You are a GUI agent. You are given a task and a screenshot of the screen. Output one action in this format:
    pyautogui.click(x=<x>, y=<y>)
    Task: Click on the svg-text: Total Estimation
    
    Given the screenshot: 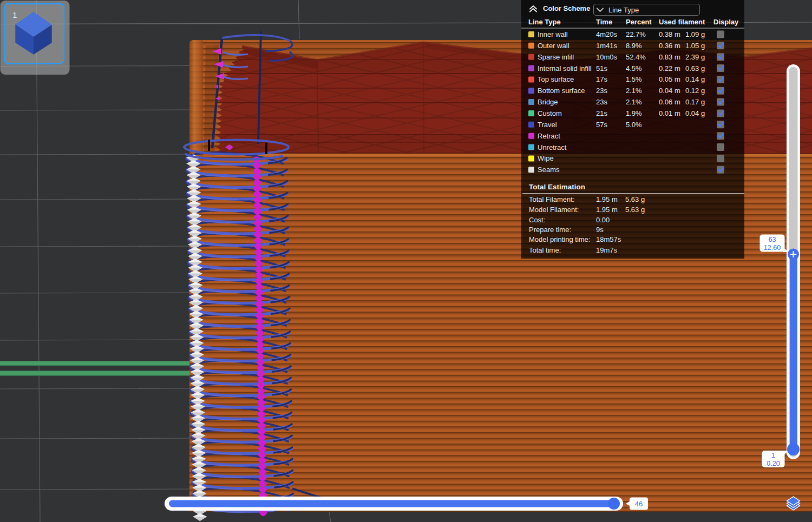 What is the action you would take?
    pyautogui.click(x=557, y=187)
    